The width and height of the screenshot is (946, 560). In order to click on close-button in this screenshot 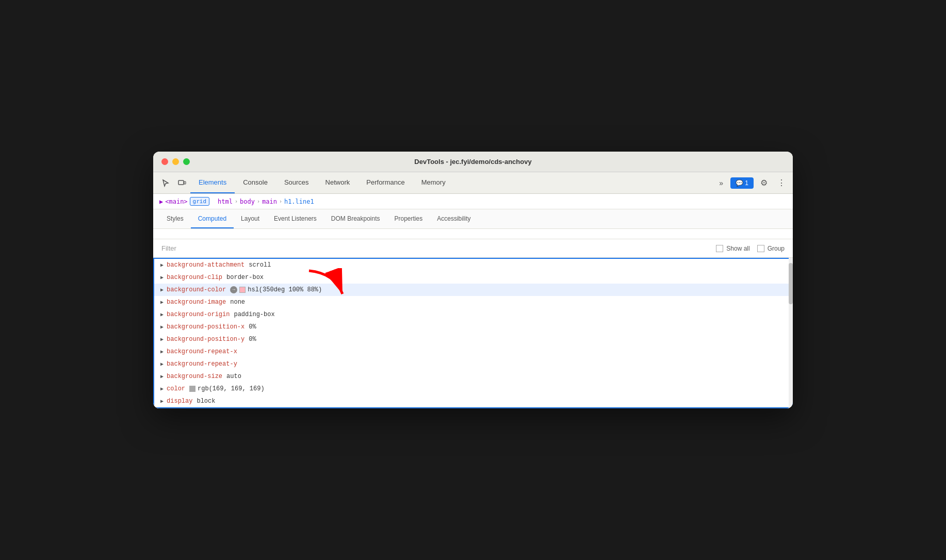, I will do `click(165, 162)`.